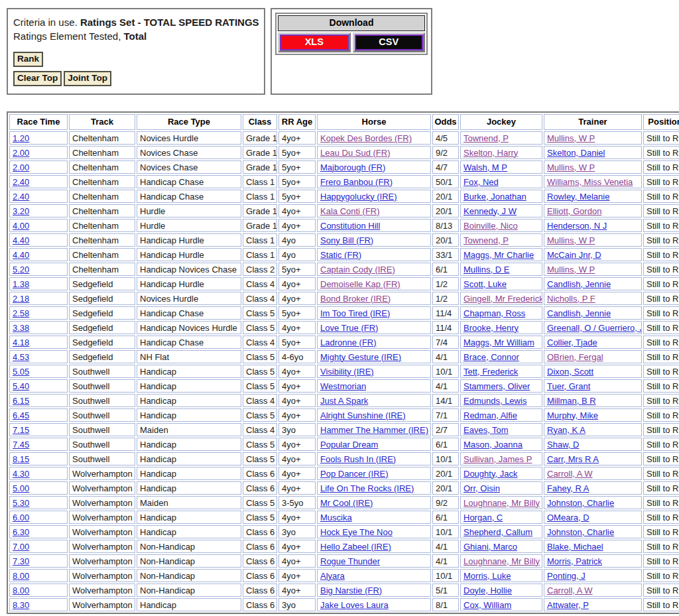 This screenshot has height=616, width=679. Describe the element at coordinates (363, 415) in the screenshot. I see `horse-link: Alright Sunshine (IRE)` at that location.